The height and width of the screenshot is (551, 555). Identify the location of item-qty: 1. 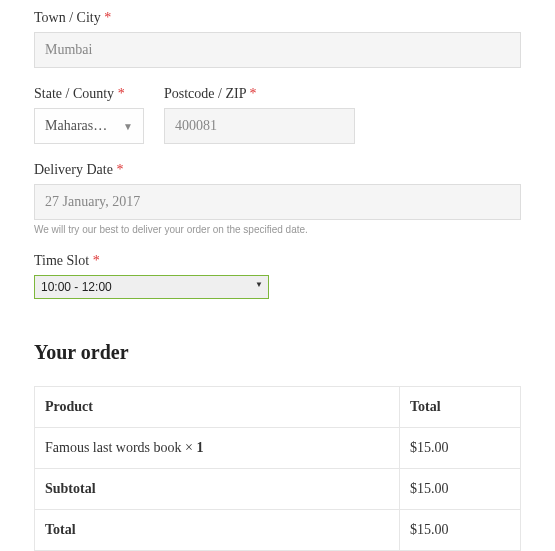
(200, 448).